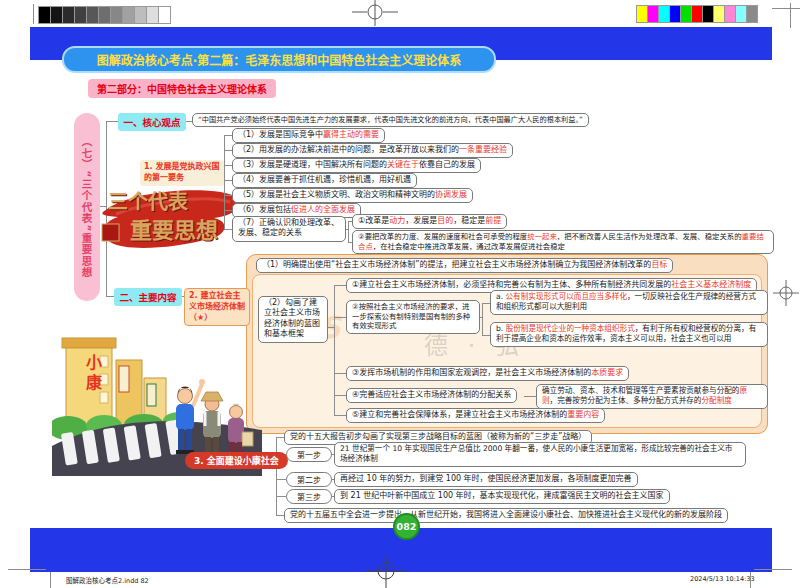 This screenshot has width=800, height=588. Describe the element at coordinates (148, 297) in the screenshot. I see `main-content-label: 二、主要内容` at that location.